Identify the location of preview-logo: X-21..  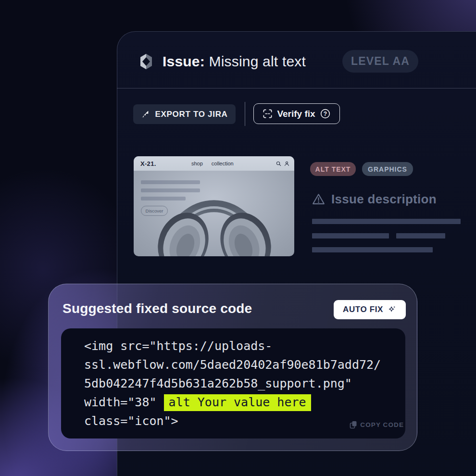
(148, 163).